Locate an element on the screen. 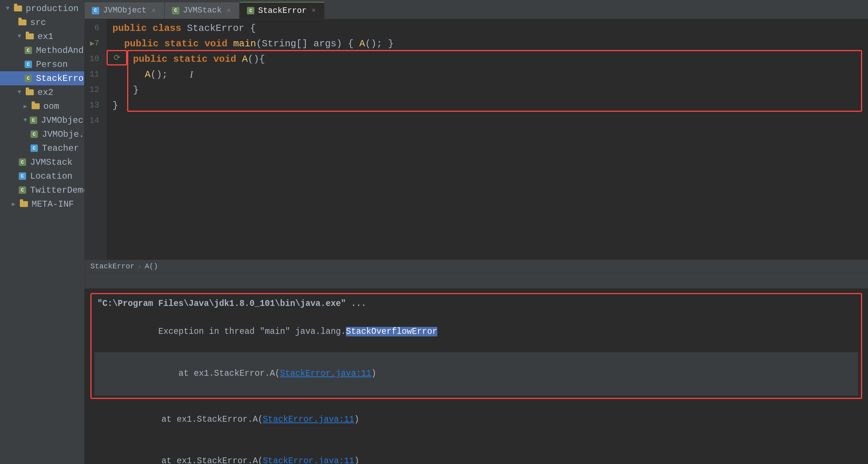  brackets: [] is located at coordinates (305, 44).